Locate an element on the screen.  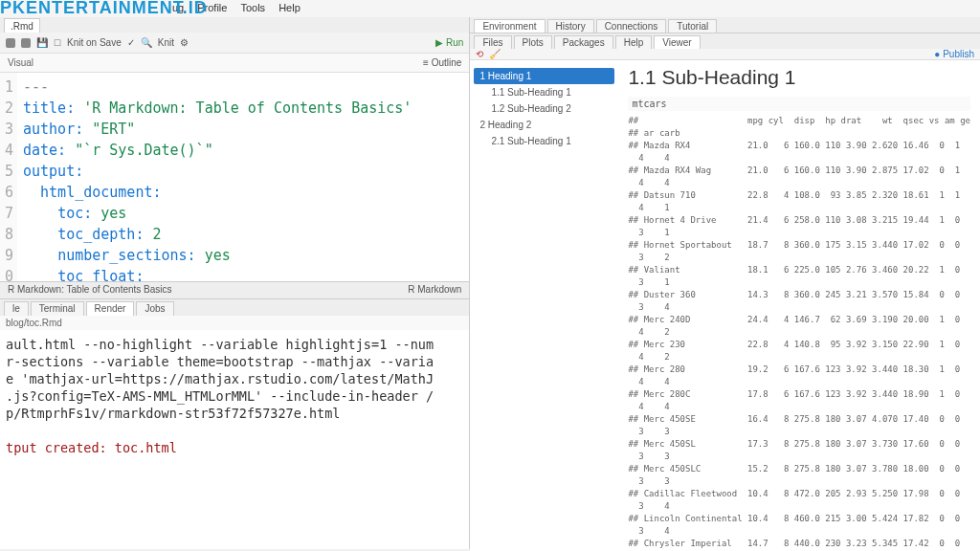
file-tabs: Files Plots Packages Help Viewer is located at coordinates (725, 40).